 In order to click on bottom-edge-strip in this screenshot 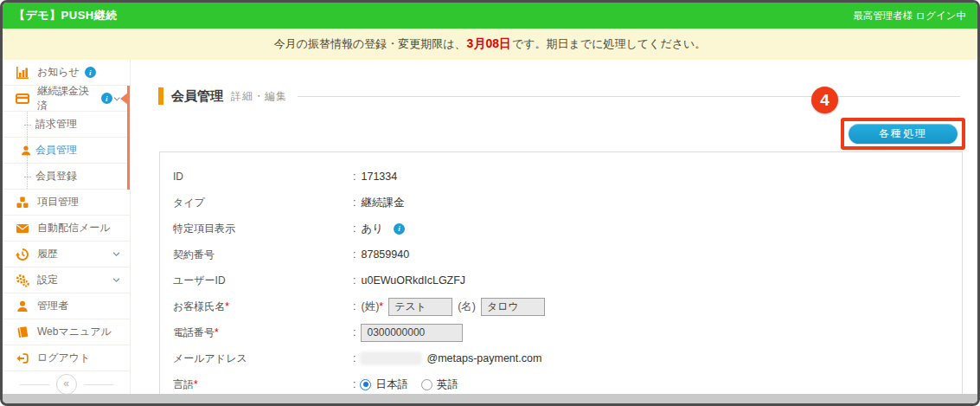, I will do `click(490, 398)`.